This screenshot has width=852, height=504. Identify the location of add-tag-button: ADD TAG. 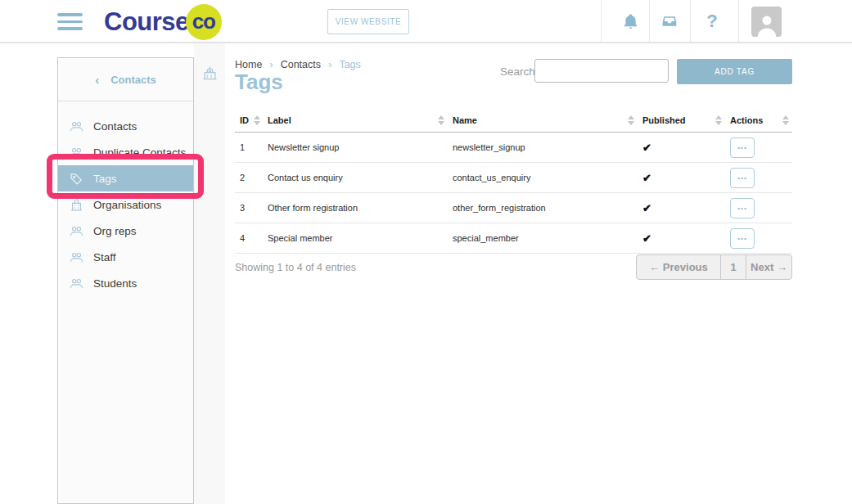
(735, 72).